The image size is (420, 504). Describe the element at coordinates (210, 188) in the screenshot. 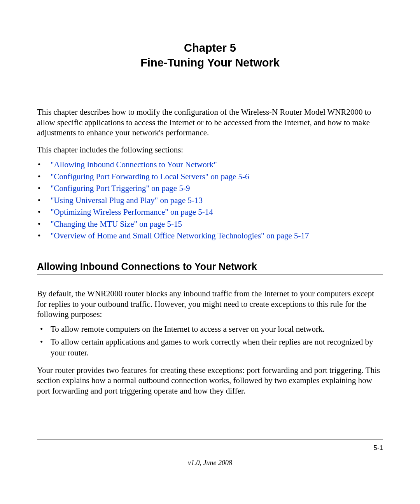

I see `toc-item: "Configuring Port Triggering" on page 5-…` at that location.